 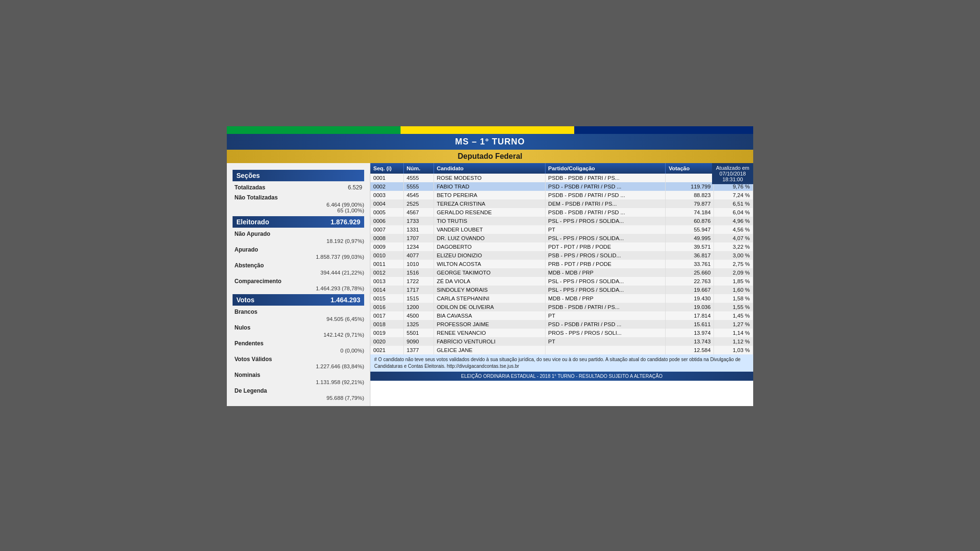 I want to click on table-cell: 0014, so click(x=387, y=290).